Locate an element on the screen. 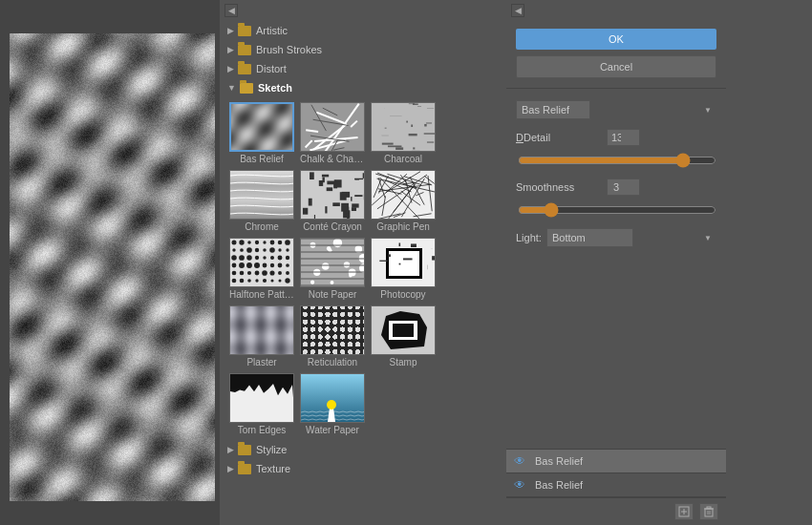 This screenshot has height=525, width=812. arrow-sketch: ▼ is located at coordinates (231, 88).